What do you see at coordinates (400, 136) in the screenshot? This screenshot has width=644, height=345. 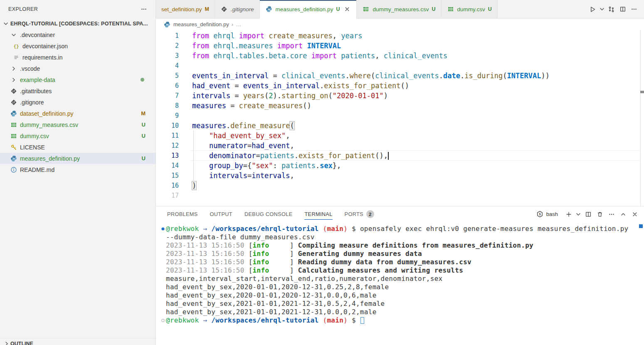 I see `code-line: 11 "had_event_by_sex",` at bounding box center [400, 136].